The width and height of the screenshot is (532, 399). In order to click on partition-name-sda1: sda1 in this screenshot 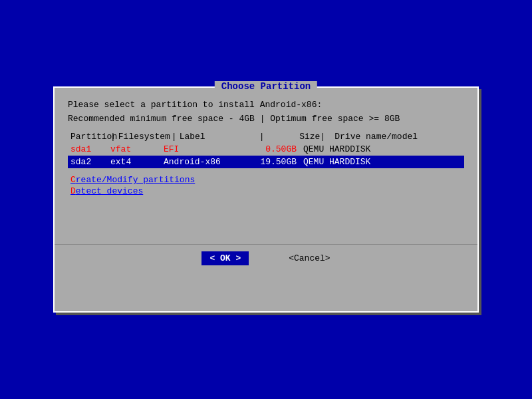, I will do `click(90, 149)`.